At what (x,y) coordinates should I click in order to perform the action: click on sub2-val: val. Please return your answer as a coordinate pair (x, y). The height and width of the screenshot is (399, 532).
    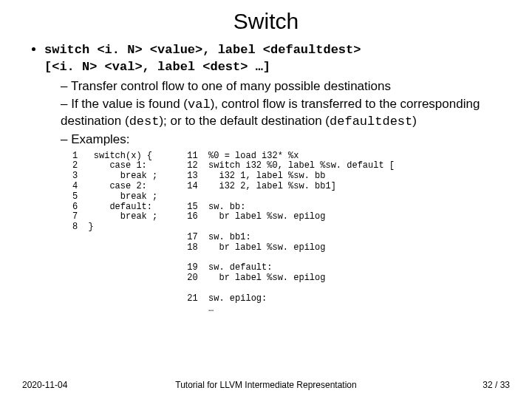
    Looking at the image, I should click on (200, 105).